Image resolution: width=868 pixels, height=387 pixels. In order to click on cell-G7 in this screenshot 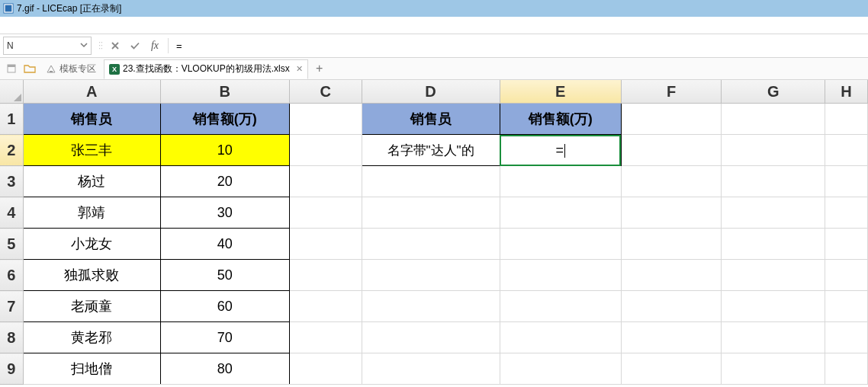, I will do `click(773, 306)`.